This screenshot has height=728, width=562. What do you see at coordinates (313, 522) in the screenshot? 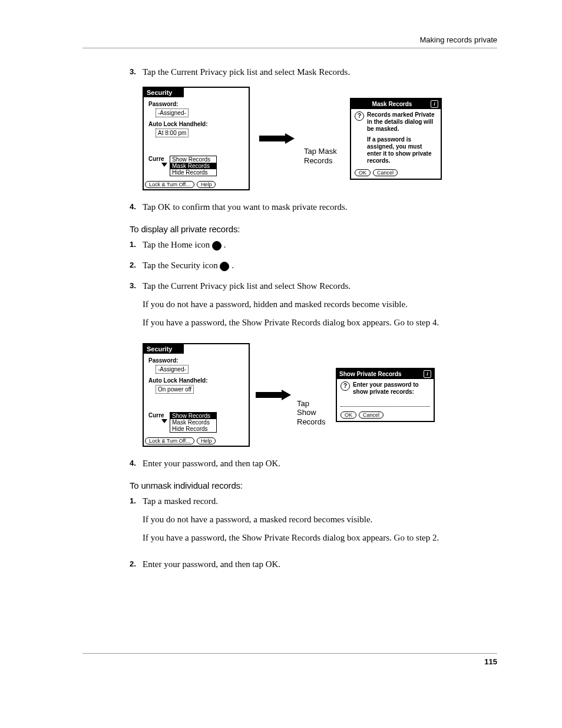
I see `unmask-step-1: 1. Tap a masked record. If you do not ha…` at bounding box center [313, 522].